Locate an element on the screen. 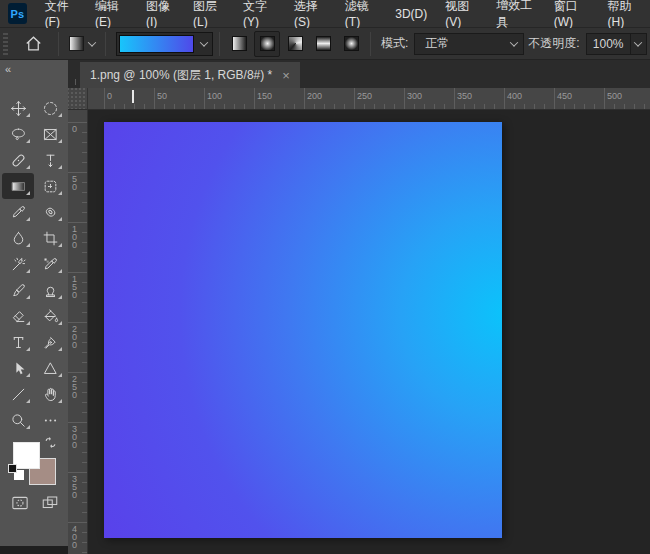 Image resolution: width=650 pixels, height=554 pixels. shape-tool is located at coordinates (50, 368).